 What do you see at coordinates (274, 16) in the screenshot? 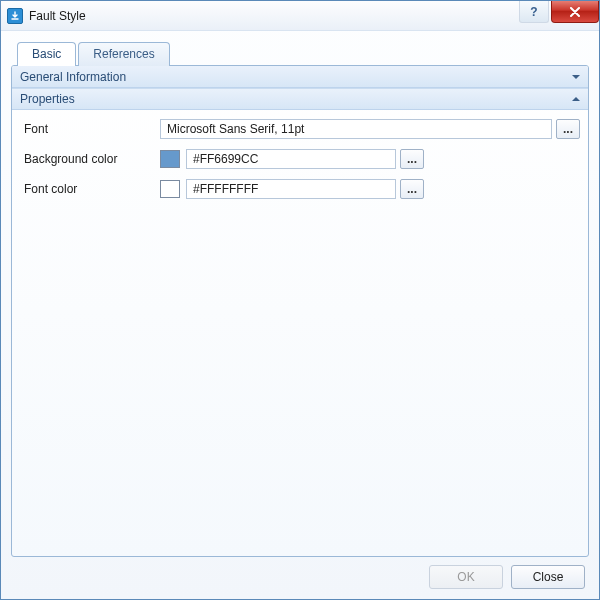
I see `window-title: Fault Style` at bounding box center [274, 16].